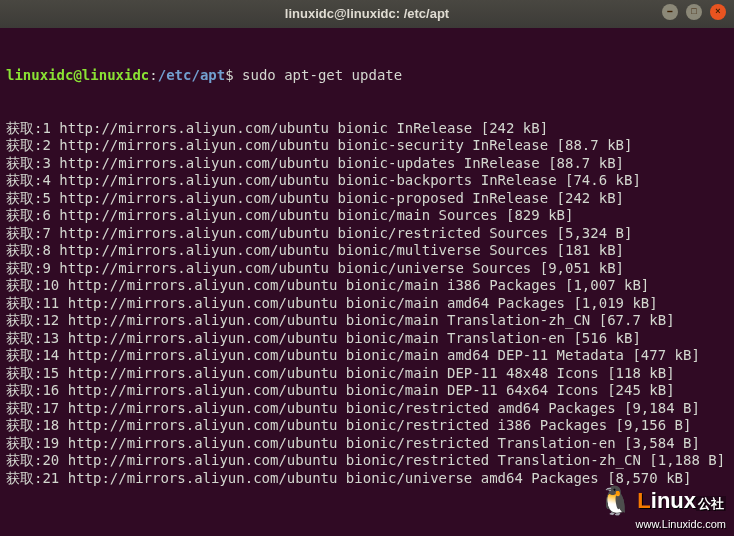  What do you see at coordinates (367, 251) in the screenshot?
I see `output-line: 获取:8 http://mirrors.aliyun.com/ubuntu bi…` at bounding box center [367, 251].